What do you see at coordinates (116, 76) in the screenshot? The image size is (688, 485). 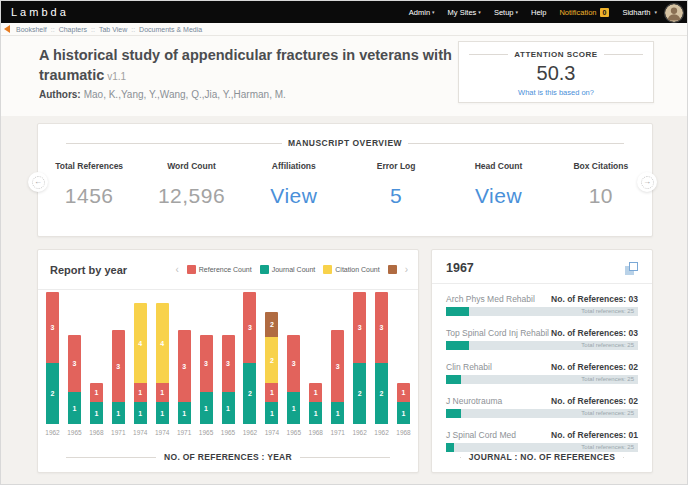 I see `document-version: v1.1` at bounding box center [116, 76].